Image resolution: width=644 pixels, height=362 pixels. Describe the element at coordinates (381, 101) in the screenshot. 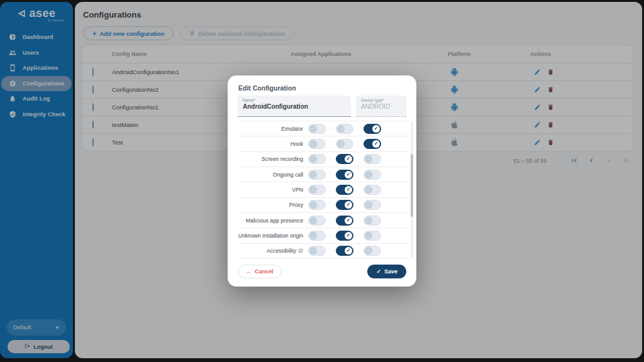

I see `device-type-field-label: Device type*` at that location.